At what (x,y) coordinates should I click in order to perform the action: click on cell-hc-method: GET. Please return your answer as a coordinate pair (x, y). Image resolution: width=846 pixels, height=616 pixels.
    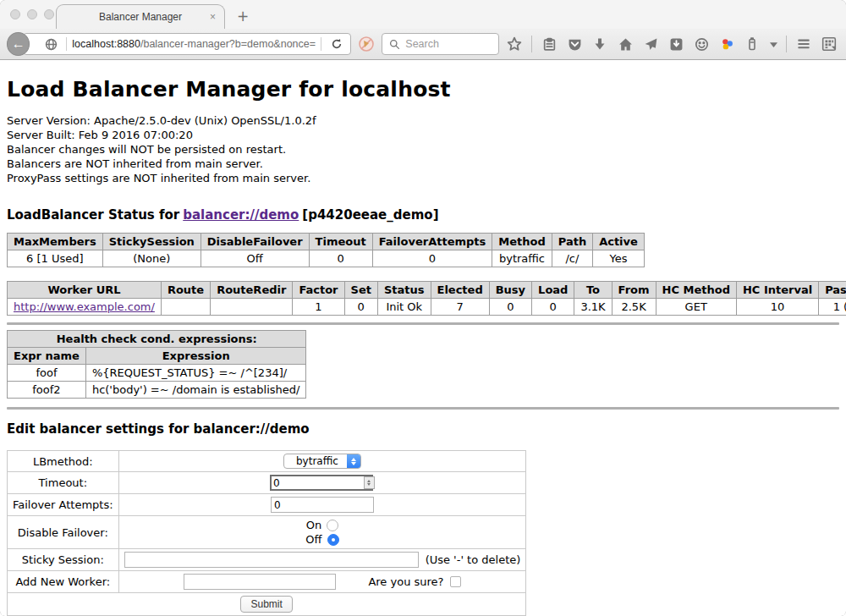
    Looking at the image, I should click on (695, 307).